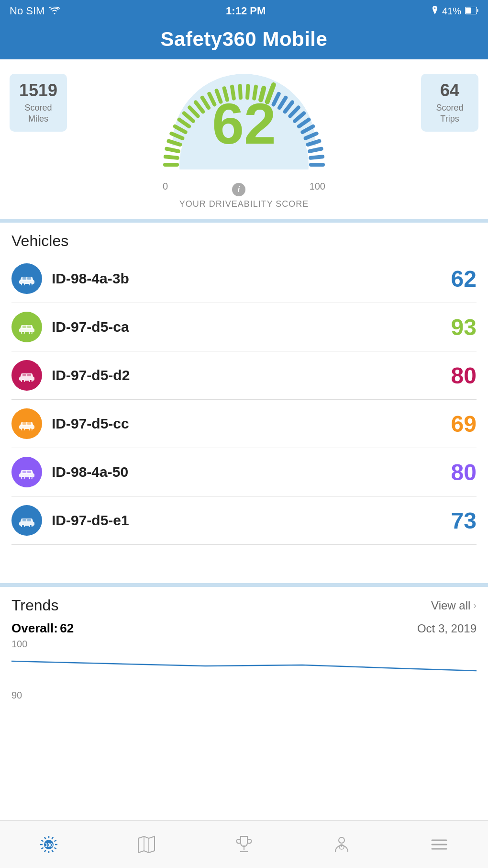 The image size is (488, 868). What do you see at coordinates (439, 845) in the screenshot?
I see `nav-item-menu` at bounding box center [439, 845].